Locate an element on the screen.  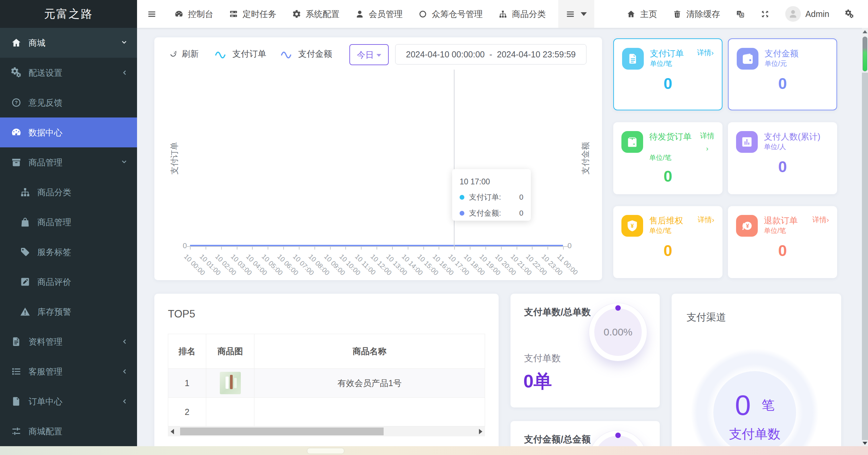
sidebar-item-label: 库存预警 is located at coordinates (83, 312).